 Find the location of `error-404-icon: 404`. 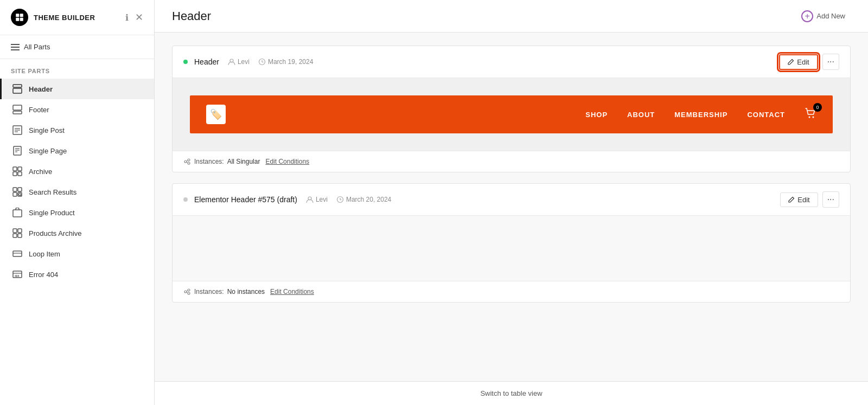

error-404-icon: 404 is located at coordinates (17, 274).